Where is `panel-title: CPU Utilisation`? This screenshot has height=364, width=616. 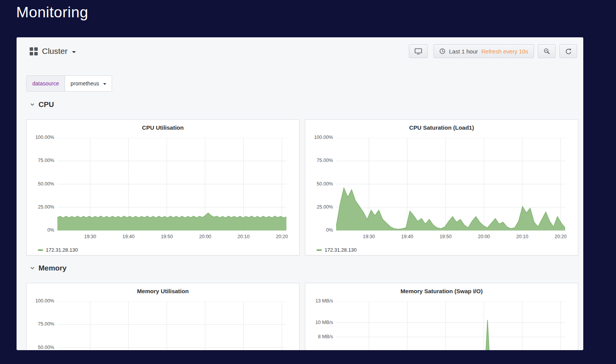 panel-title: CPU Utilisation is located at coordinates (163, 128).